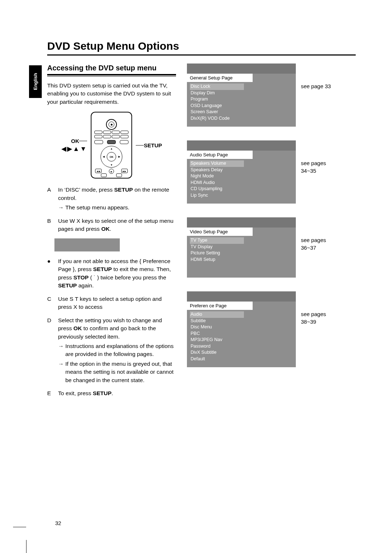 This screenshot has width=392, height=553. I want to click on step-text: Use W X keys to select one of the setup …, so click(116, 225).